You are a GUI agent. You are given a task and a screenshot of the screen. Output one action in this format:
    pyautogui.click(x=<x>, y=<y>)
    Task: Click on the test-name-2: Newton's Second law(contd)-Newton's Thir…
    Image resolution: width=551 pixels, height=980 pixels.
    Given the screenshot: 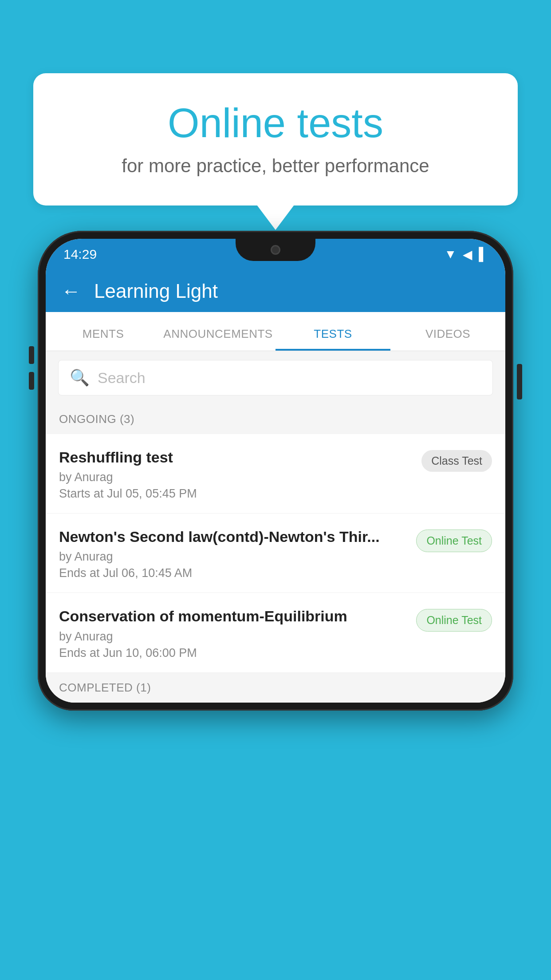 What is the action you would take?
    pyautogui.click(x=233, y=537)
    